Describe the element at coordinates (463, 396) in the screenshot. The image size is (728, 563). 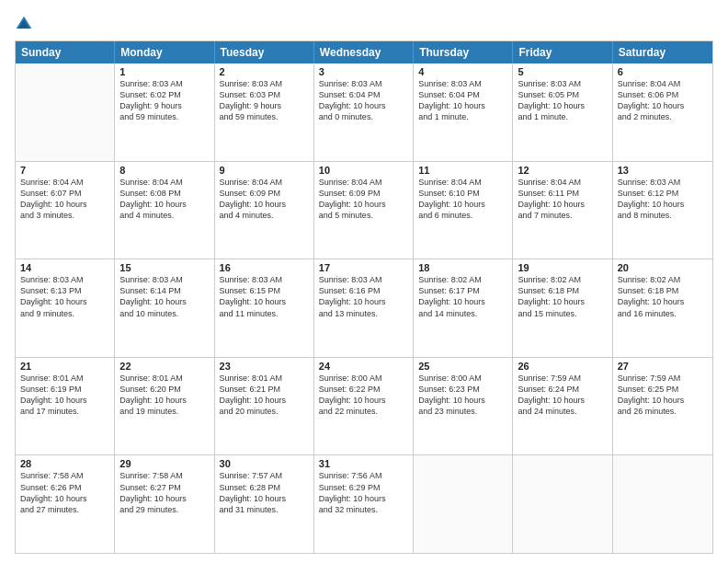
I see `cell-info: Sunrise: 8:00 AM Sunset: 6:23 PM Dayligh…` at that location.